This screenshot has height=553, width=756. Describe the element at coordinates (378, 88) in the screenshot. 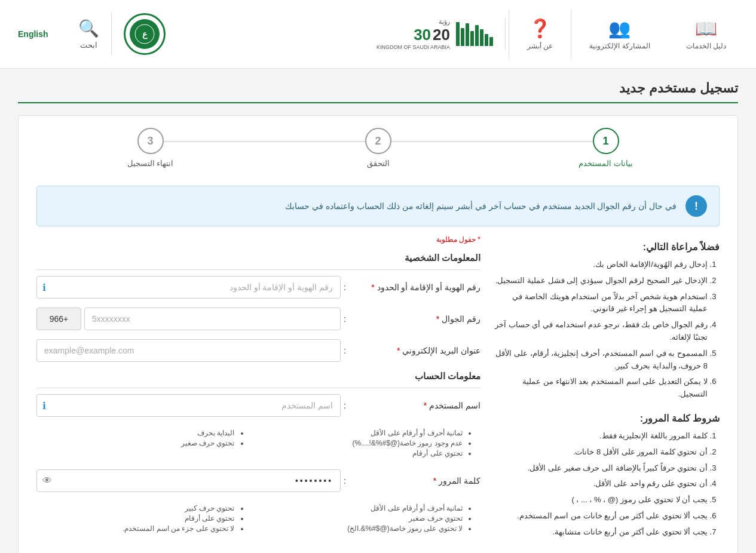

I see `page-title: تسجيل مستخدم جديد` at that location.